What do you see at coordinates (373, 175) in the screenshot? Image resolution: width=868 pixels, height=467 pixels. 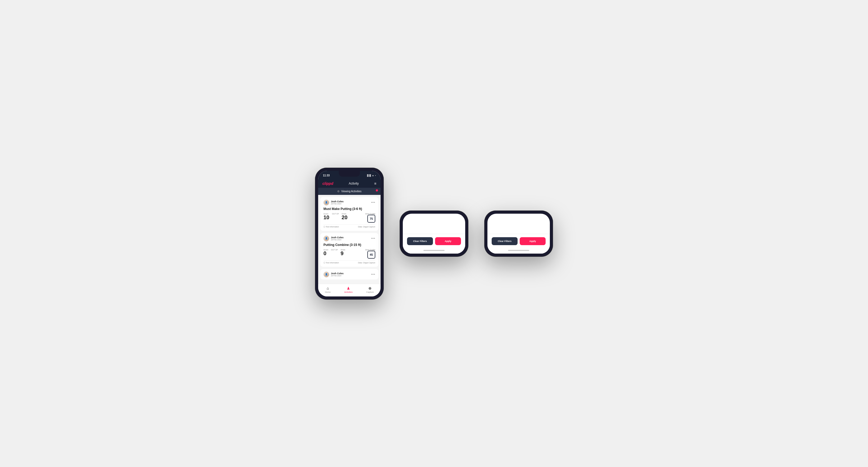 I see `wifi-icon: ▲` at bounding box center [373, 175].